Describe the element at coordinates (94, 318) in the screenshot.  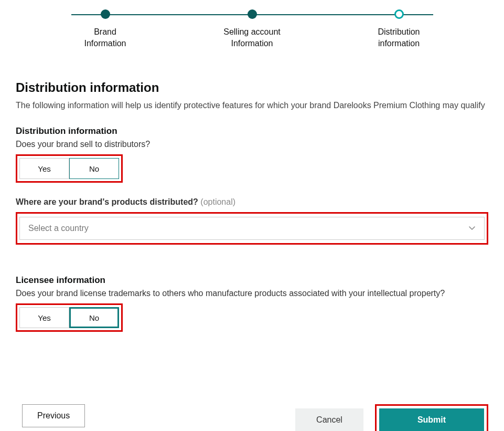
I see `licensee-no-button: No` at that location.